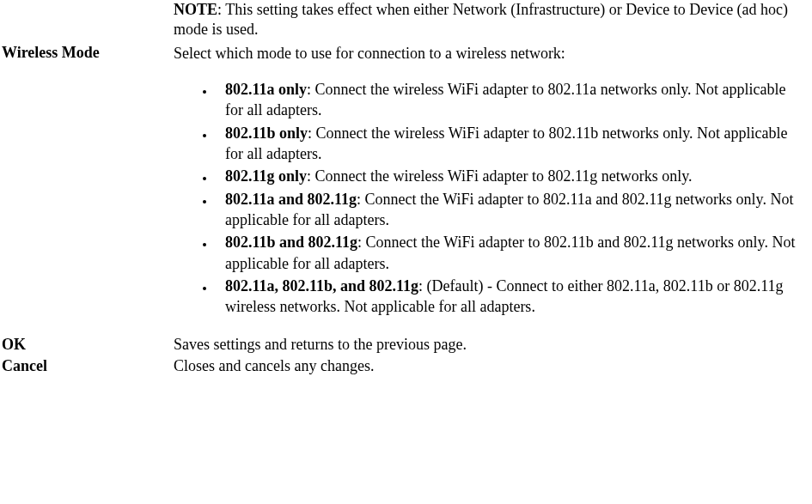  Describe the element at coordinates (266, 176) in the screenshot. I see `mode-name: 802.11g only` at that location.